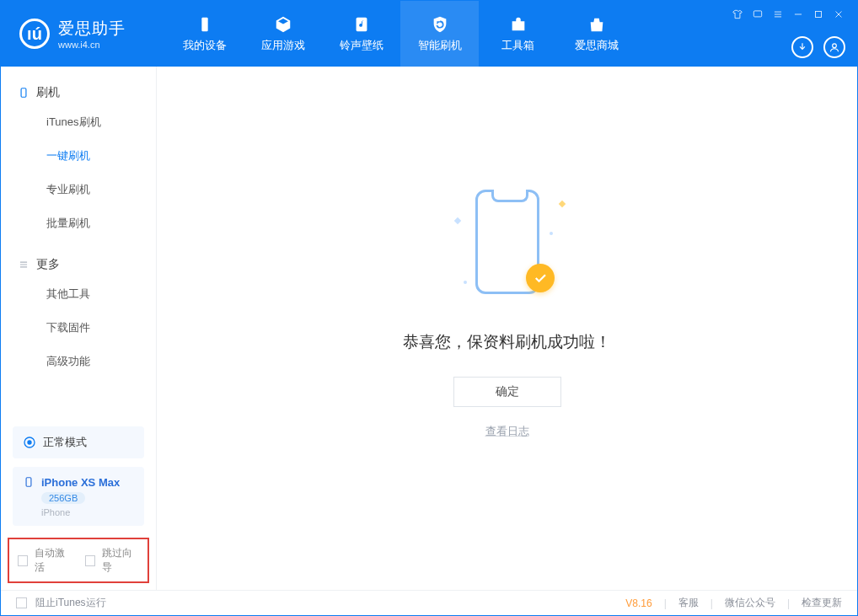 The image size is (858, 616). I want to click on mode-label: 正常模式, so click(65, 442).